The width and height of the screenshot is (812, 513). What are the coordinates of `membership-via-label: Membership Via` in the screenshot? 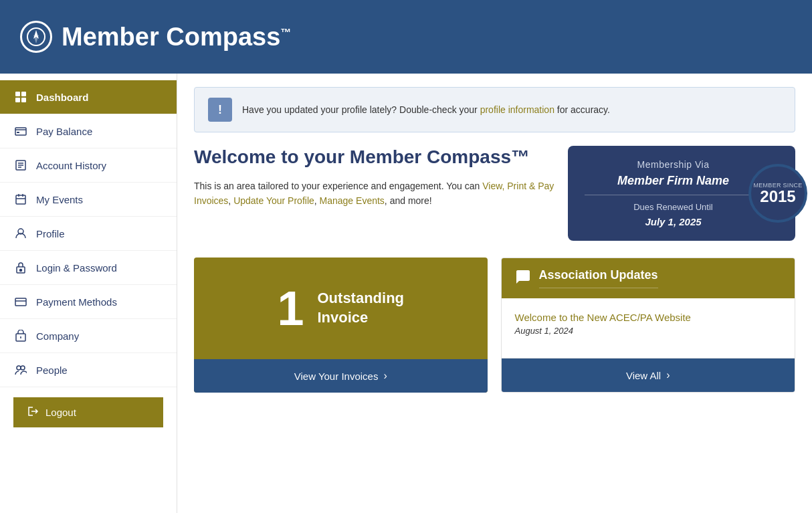 It's located at (673, 165).